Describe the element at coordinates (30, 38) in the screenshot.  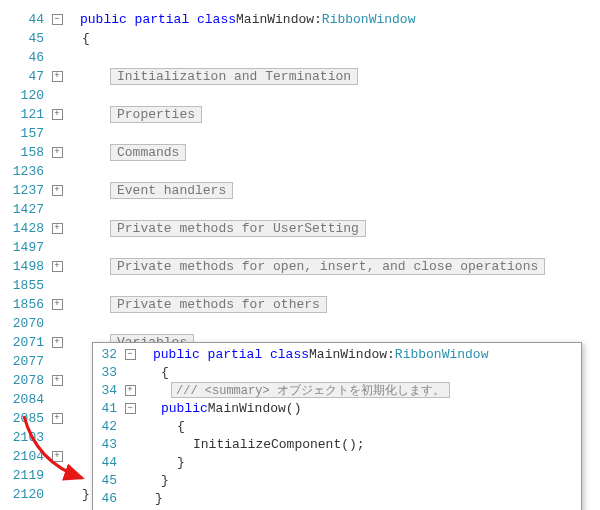
I see `line-number: 45` at that location.